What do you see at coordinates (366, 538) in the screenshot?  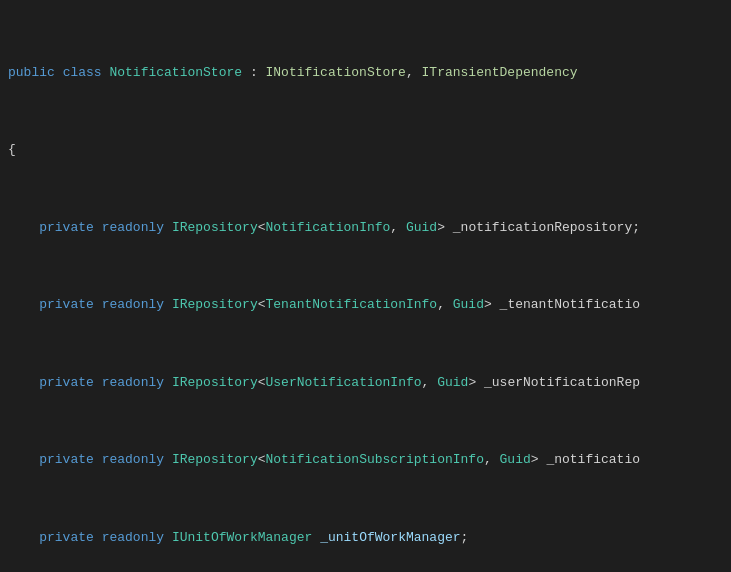 I see `line-7: private readonly IUnitOfWorkManager _uni…` at bounding box center [366, 538].